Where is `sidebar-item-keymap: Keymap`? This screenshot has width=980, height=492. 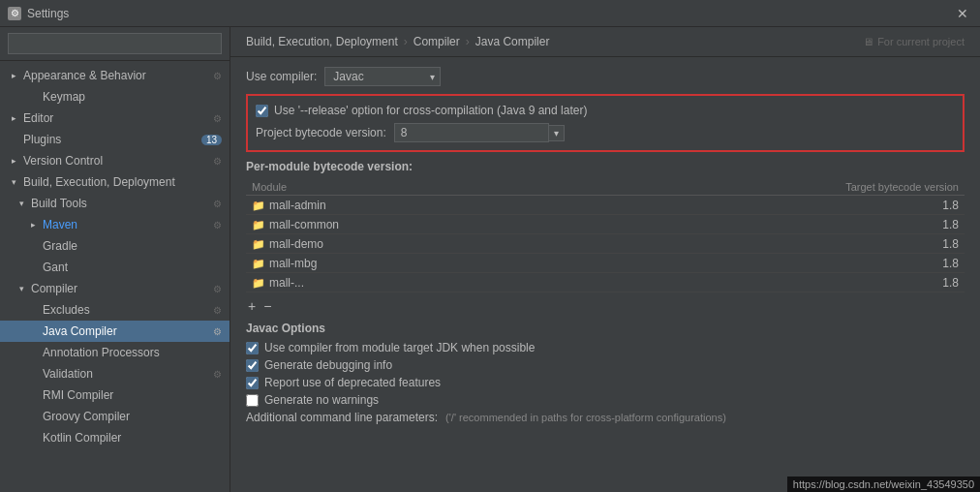
sidebar-item-keymap: Keymap is located at coordinates (114, 97).